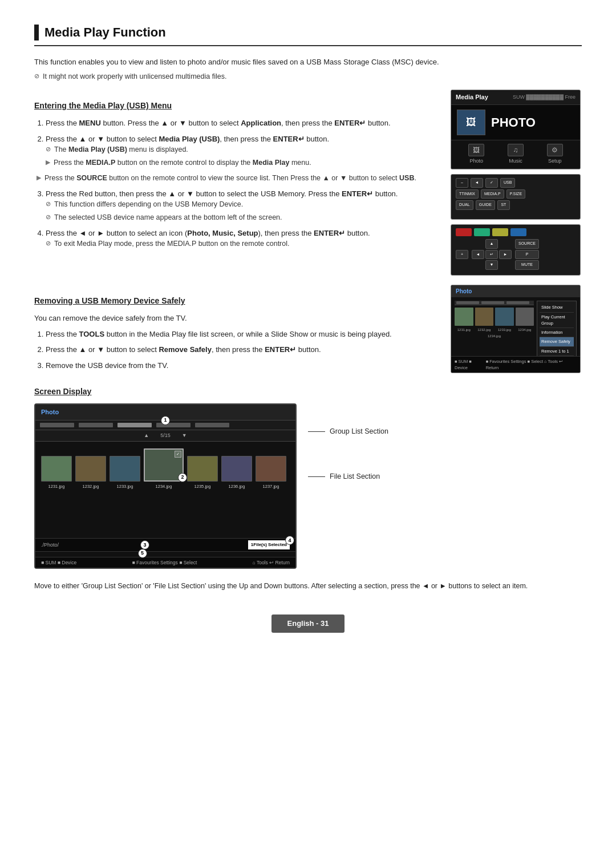 The width and height of the screenshot is (616, 849). Describe the element at coordinates (242, 204) in the screenshot. I see `step3-note-1: ⊘ This function differs depending on the…` at that location.